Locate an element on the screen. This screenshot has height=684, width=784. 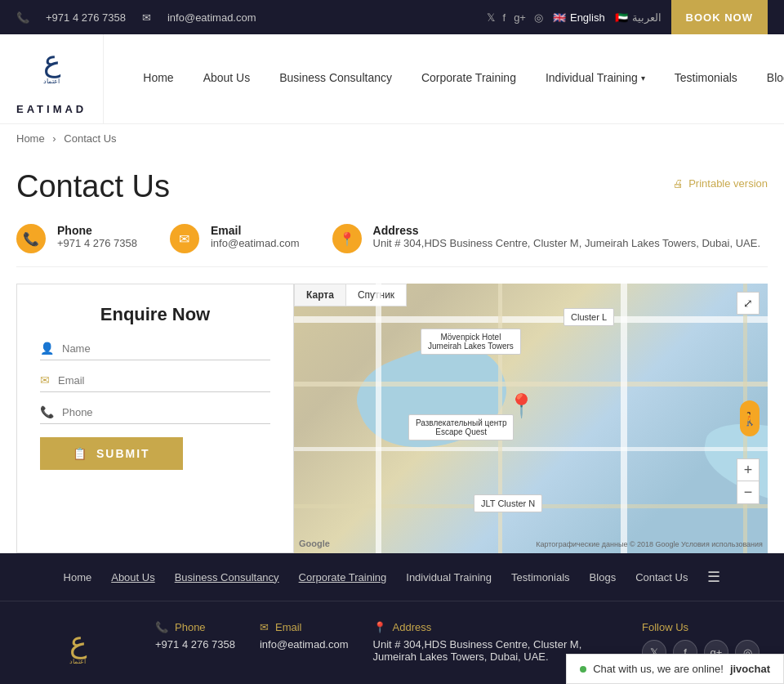
user-icon: 👤 is located at coordinates (47, 348).